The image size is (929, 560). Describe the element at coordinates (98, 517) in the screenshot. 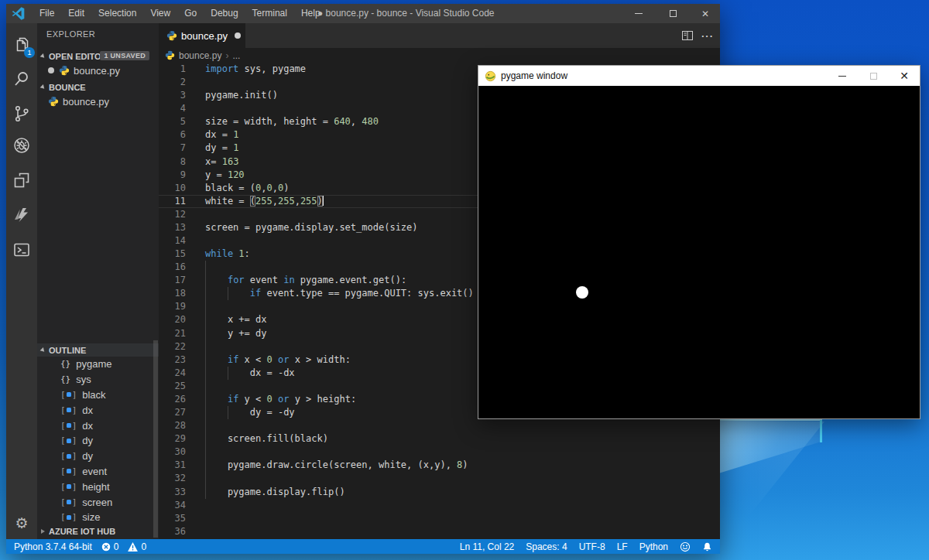

I see `outline-item-size: []size` at that location.